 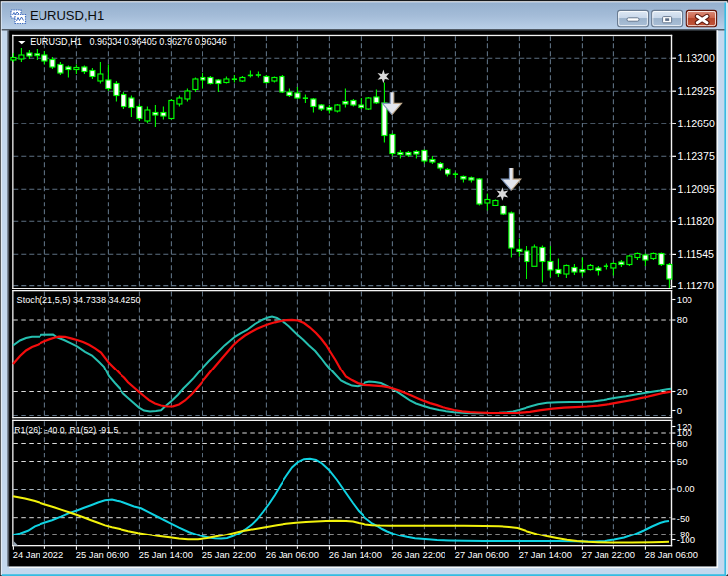 What do you see at coordinates (696, 156) in the screenshot?
I see `svg-text: 1.12375` at bounding box center [696, 156].